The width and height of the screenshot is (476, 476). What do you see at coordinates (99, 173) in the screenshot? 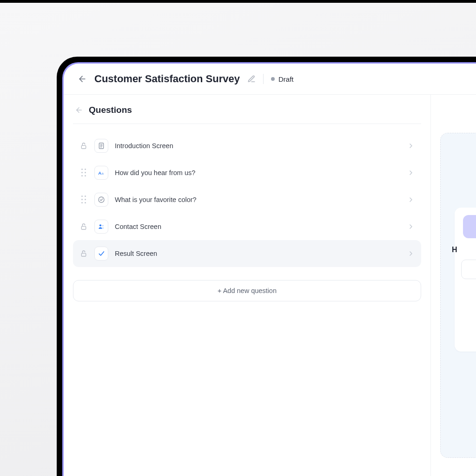
I see `svg-text: A` at bounding box center [99, 173].